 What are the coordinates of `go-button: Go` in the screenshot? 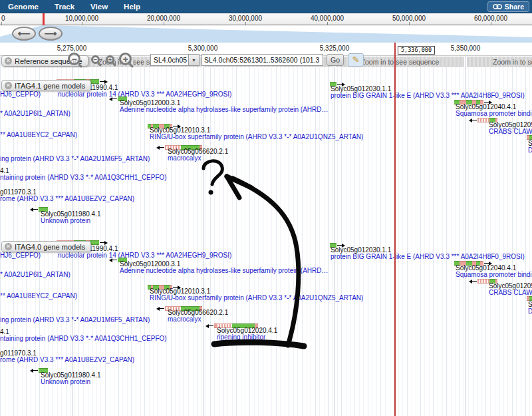 It's located at (335, 60).